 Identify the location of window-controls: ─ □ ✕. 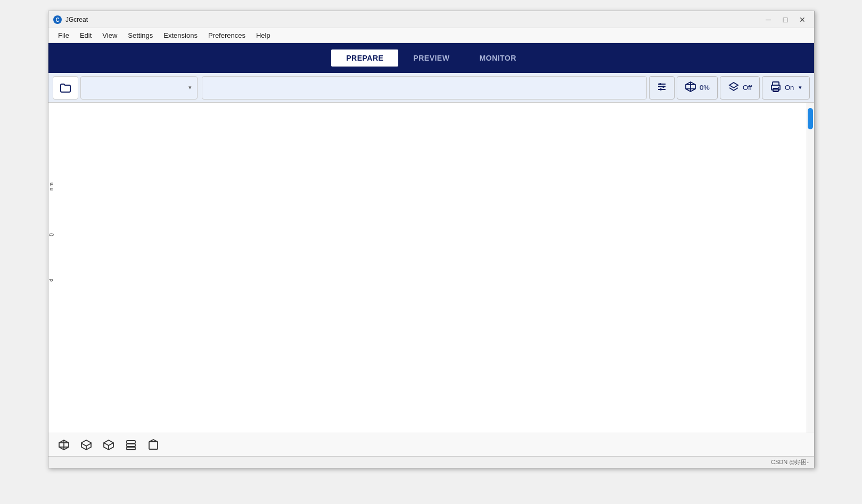
(785, 20).